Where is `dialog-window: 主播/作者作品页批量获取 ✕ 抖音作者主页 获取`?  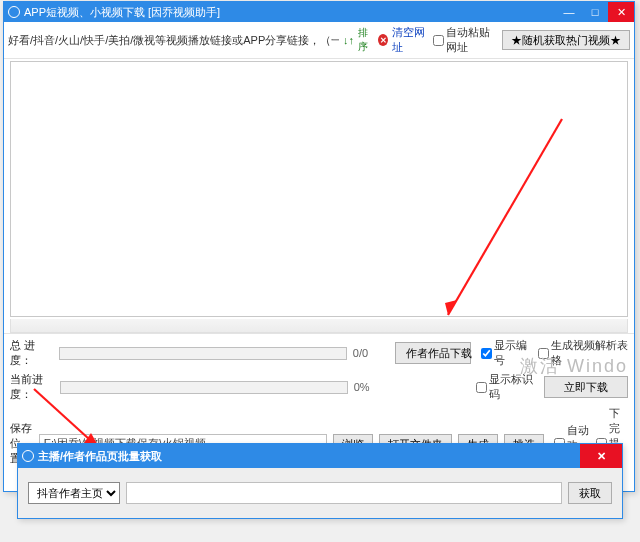
dialog-window: 主播/作者作品页批量获取 ✕ 抖音作者主页 获取 is located at coordinates (320, 481).